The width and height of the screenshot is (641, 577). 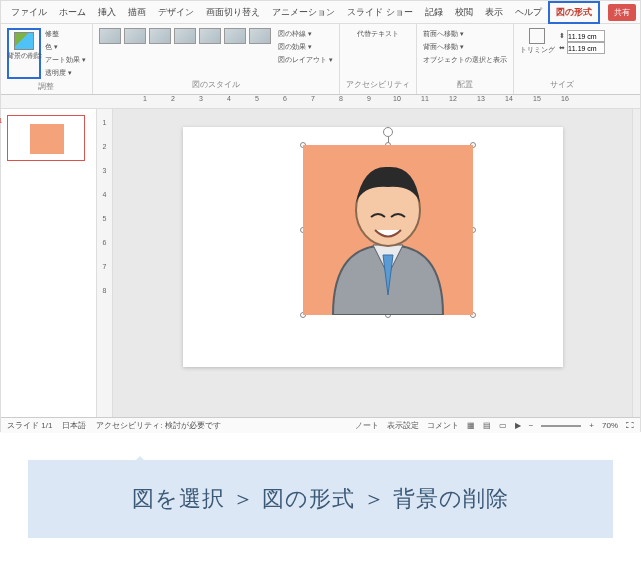 I want to click on slide-number: 1, so click(x=1, y=120).